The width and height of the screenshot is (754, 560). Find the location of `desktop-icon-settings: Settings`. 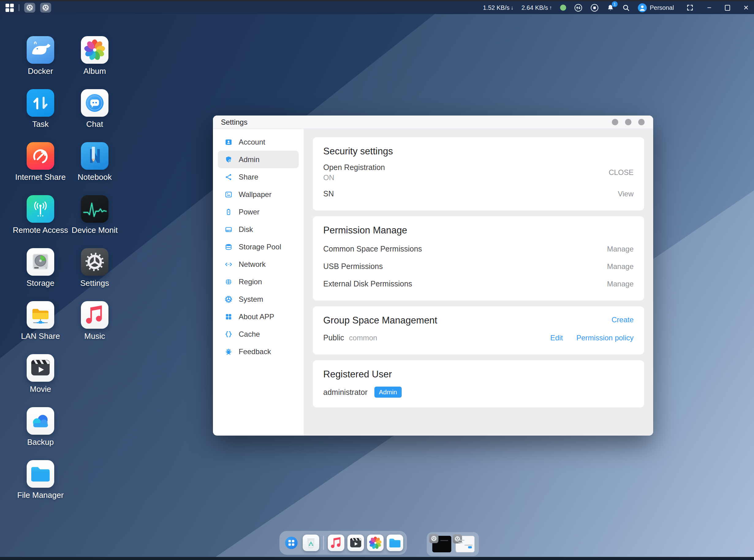

desktop-icon-settings: Settings is located at coordinates (95, 275).